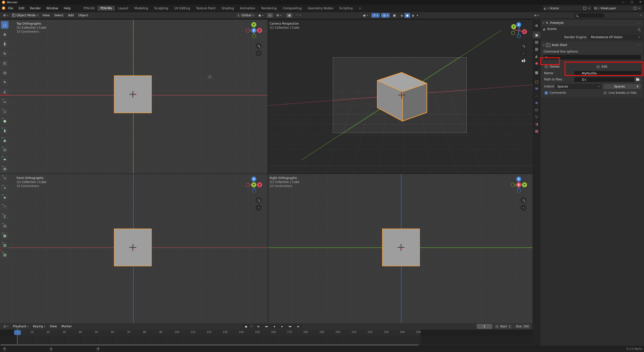 The image size is (644, 352). I want to click on blender-menu-icon, so click(4, 8).